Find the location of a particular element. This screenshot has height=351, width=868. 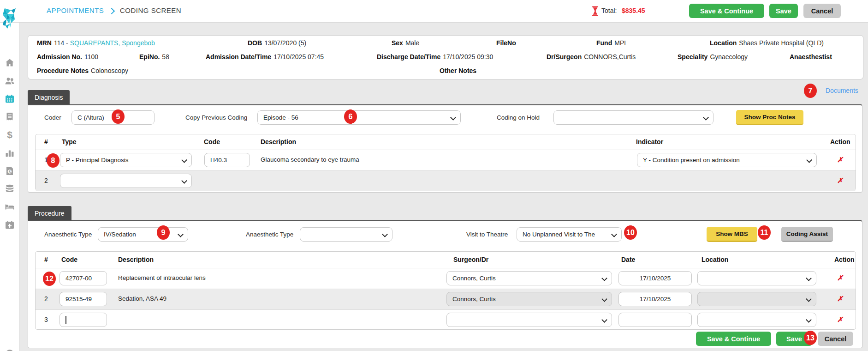

bar-chart-icon is located at coordinates (10, 153).